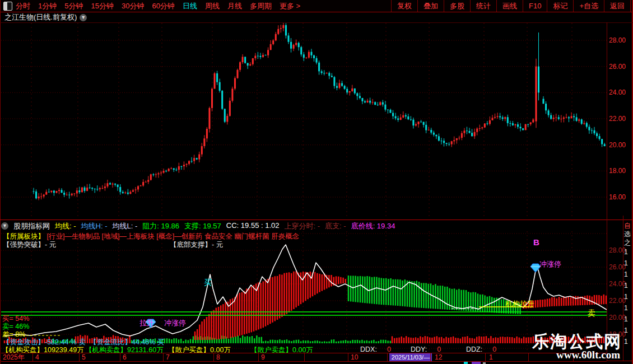 The image size is (633, 364). Describe the element at coordinates (23, 6) in the screenshot. I see `period-tab-0: 分时` at that location.